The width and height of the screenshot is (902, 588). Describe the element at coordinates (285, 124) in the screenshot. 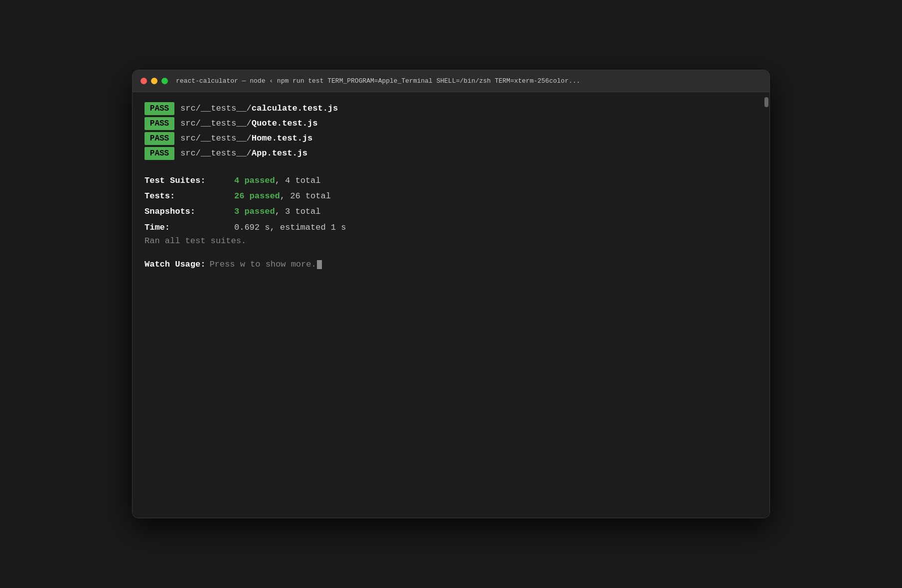

I see `pass-path-bold-2: Quote.test.js` at that location.